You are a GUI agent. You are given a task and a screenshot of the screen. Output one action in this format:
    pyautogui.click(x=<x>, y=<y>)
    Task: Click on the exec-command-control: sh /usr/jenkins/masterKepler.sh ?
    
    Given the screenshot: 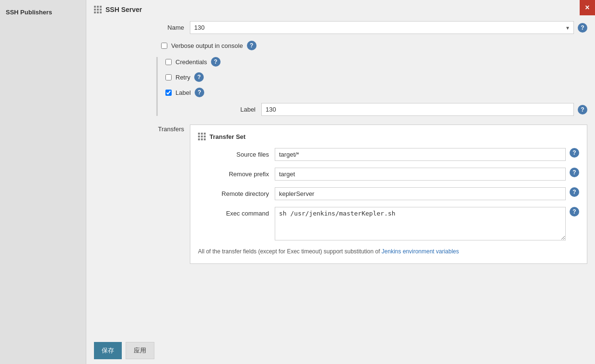 What is the action you would take?
    pyautogui.click(x=427, y=224)
    